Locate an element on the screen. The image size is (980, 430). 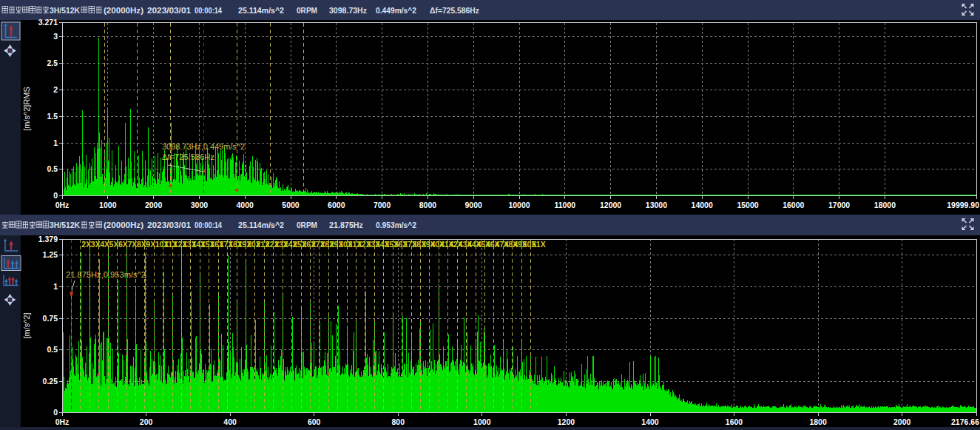
svg-text: 19999.90 is located at coordinates (963, 205).